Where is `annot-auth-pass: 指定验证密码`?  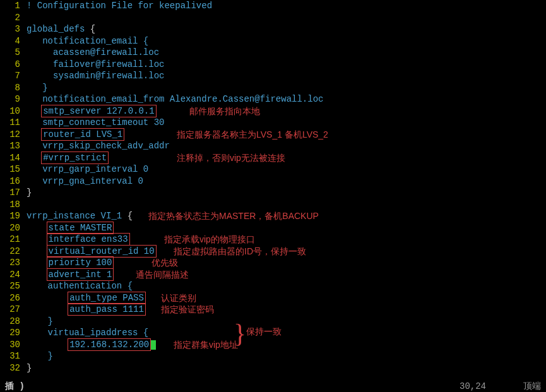
annot-auth-pass: 指定验证密码 is located at coordinates (187, 309).